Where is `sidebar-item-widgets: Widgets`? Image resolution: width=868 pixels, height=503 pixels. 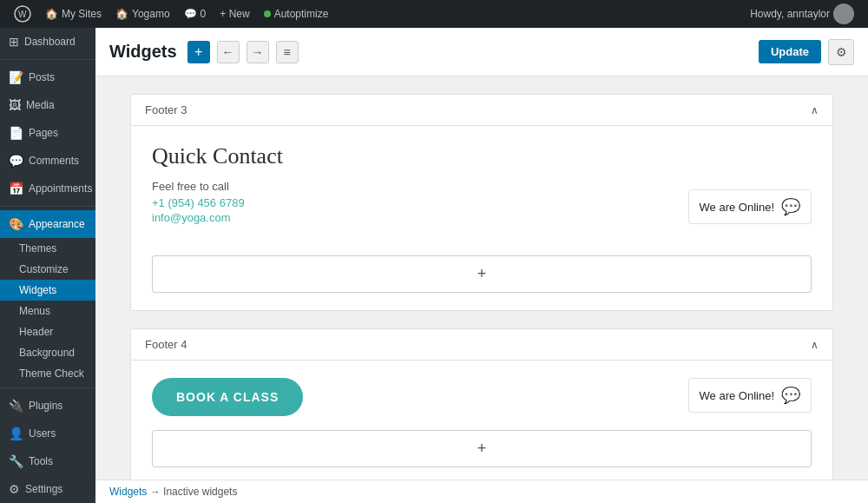
sidebar-item-widgets: Widgets is located at coordinates (48, 290).